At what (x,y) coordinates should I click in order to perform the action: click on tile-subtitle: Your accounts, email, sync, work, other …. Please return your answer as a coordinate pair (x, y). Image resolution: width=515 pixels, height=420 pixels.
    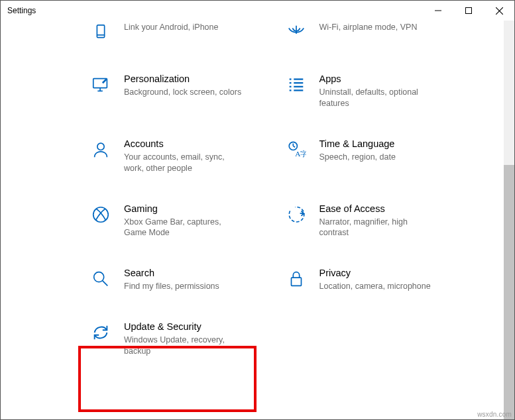
    Looking at the image, I should click on (184, 163).